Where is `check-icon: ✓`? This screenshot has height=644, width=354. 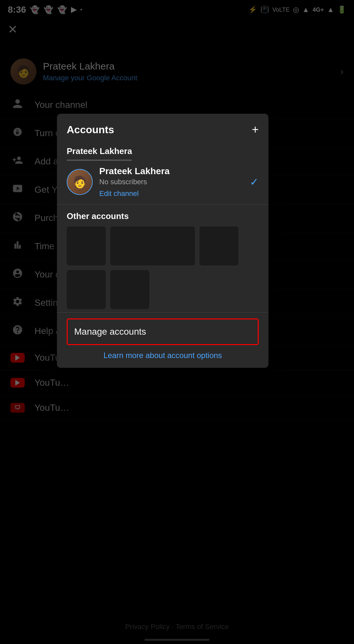 check-icon: ✓ is located at coordinates (254, 182).